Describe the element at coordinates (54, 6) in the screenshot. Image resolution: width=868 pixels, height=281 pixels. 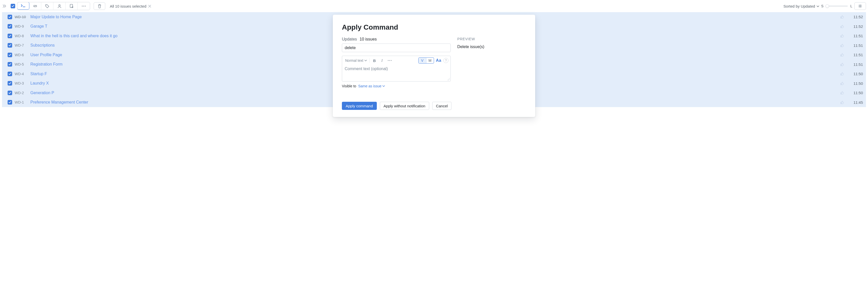
I see `bulk-action-group` at that location.